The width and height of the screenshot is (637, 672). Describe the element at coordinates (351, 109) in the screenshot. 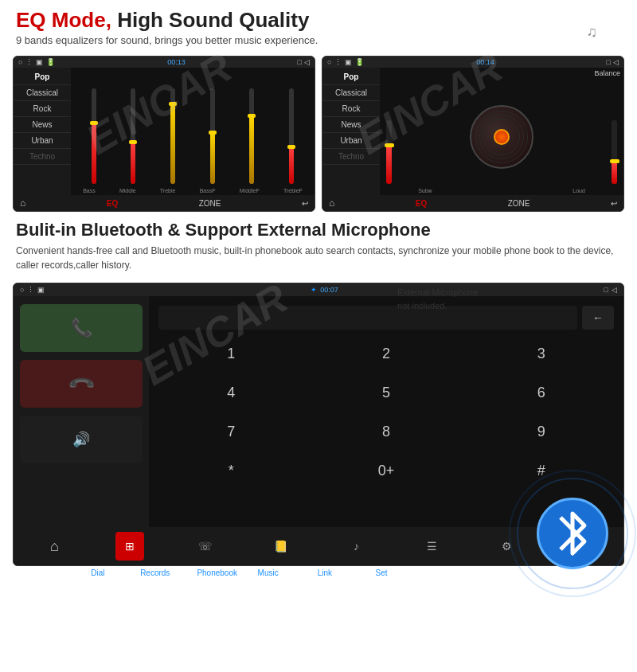

I see `eq-item-rock-right: Rock` at that location.